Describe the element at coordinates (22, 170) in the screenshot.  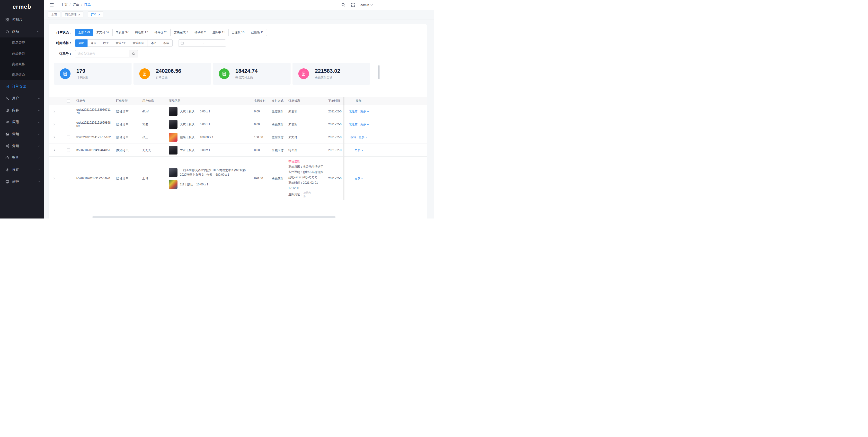
I see `sidebar-item-settings: 设置` at that location.